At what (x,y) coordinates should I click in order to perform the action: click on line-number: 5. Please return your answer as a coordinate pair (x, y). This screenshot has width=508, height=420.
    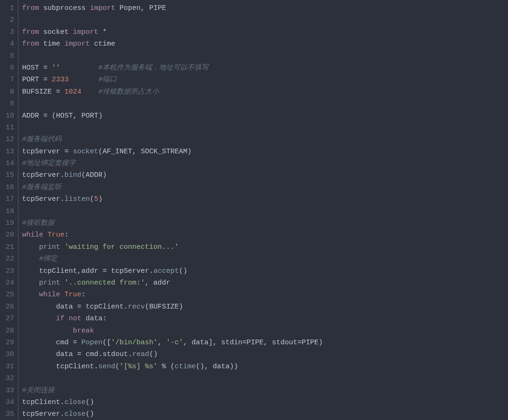
    Looking at the image, I should click on (8, 56).